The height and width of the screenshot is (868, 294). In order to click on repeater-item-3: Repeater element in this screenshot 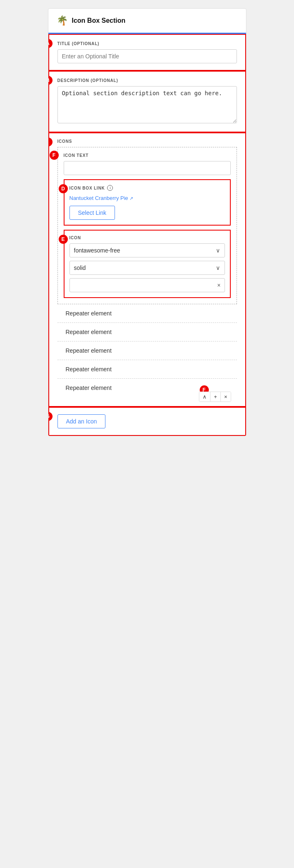, I will do `click(147, 351)`.